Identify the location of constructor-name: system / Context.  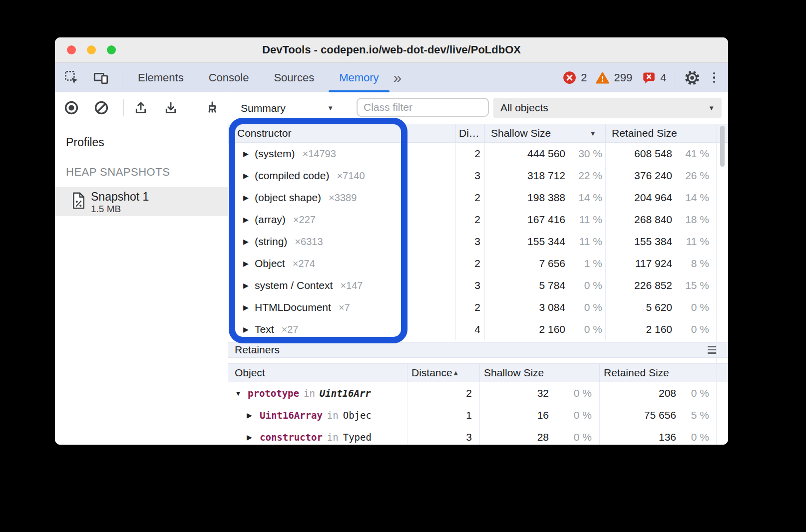
(294, 285).